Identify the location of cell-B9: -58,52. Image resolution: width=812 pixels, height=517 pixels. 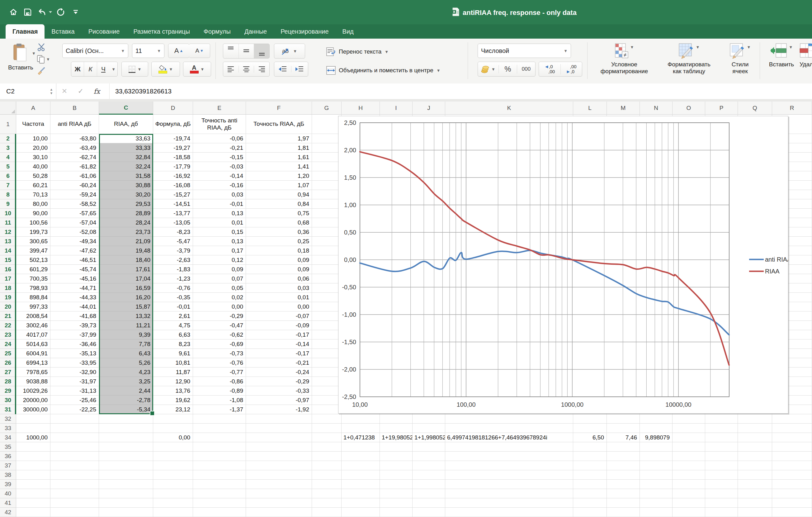
(75, 204).